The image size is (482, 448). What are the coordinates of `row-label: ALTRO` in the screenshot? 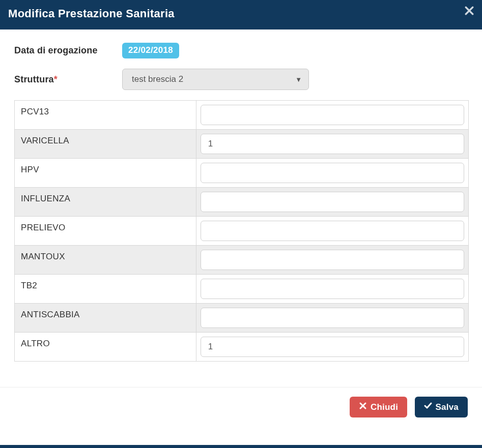 It's located at (106, 347).